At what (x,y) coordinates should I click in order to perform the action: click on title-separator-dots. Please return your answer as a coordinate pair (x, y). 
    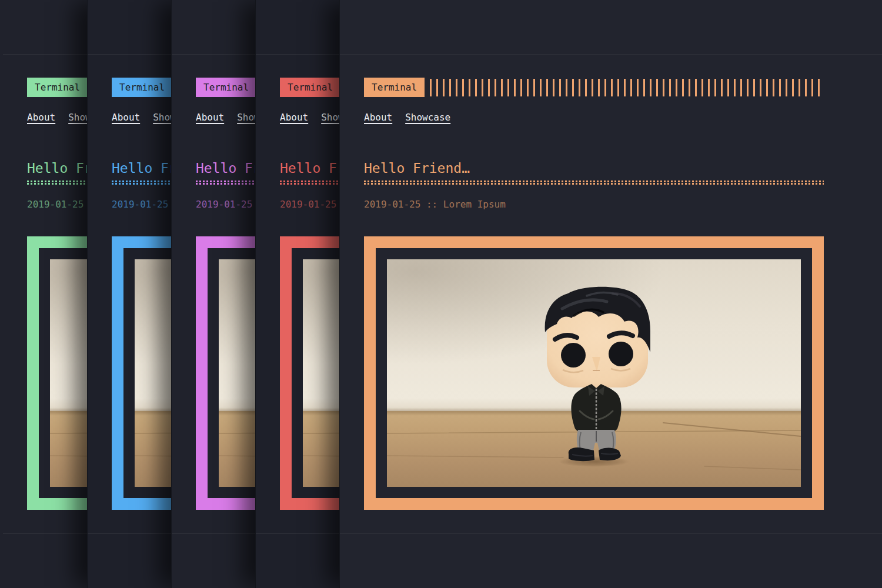
    Looking at the image, I should click on (594, 182).